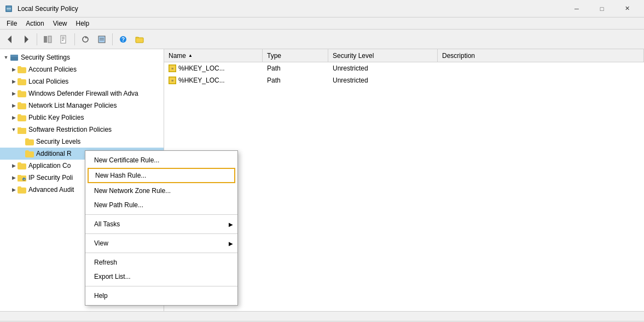 The width and height of the screenshot is (644, 322). Describe the element at coordinates (48, 39) in the screenshot. I see `show-hide-button` at that location.